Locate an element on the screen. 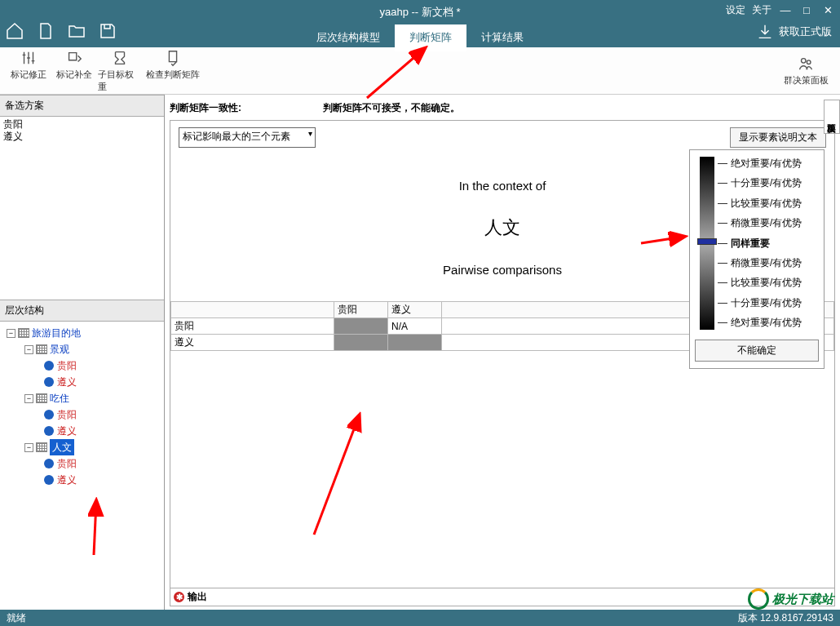 This screenshot has height=626, width=840. scale-marker is located at coordinates (707, 242).